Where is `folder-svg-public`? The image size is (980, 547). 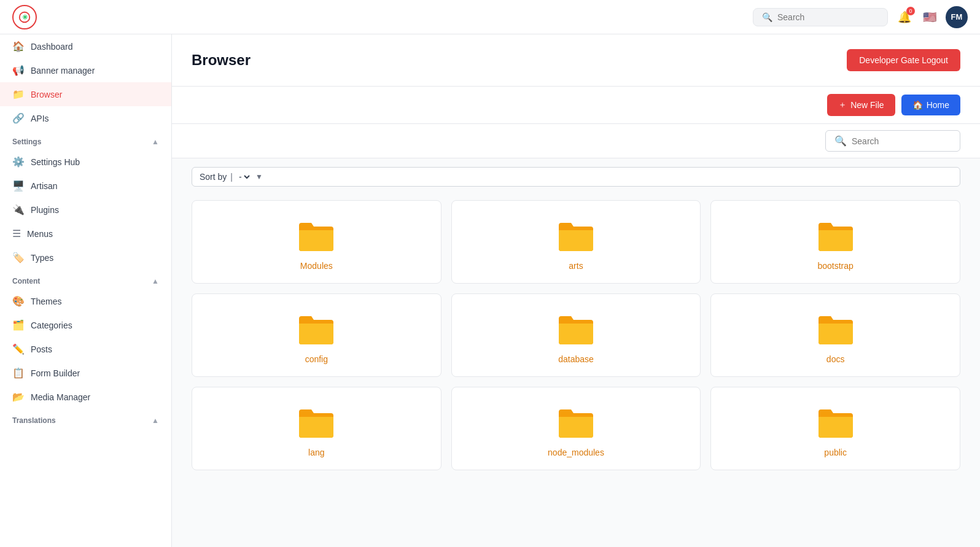 folder-svg-public is located at coordinates (836, 422).